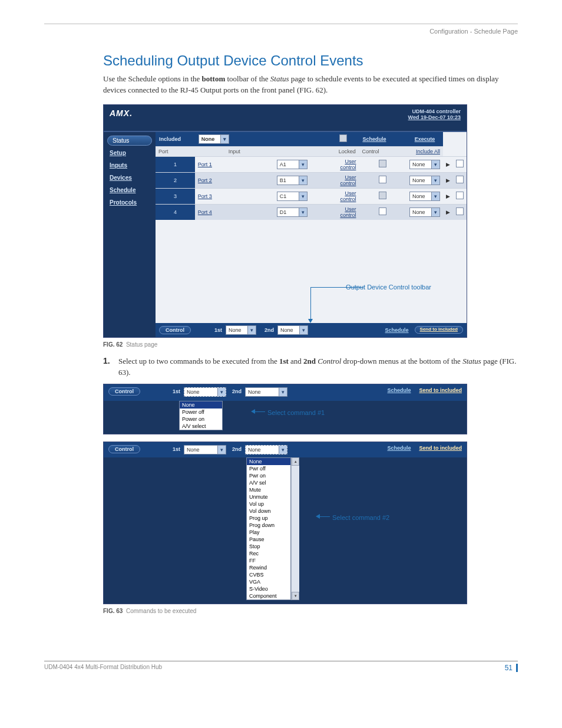  What do you see at coordinates (311, 164) in the screenshot?
I see `table-row: 1Port 1A1▾User controlNone▾▶` at bounding box center [311, 164].